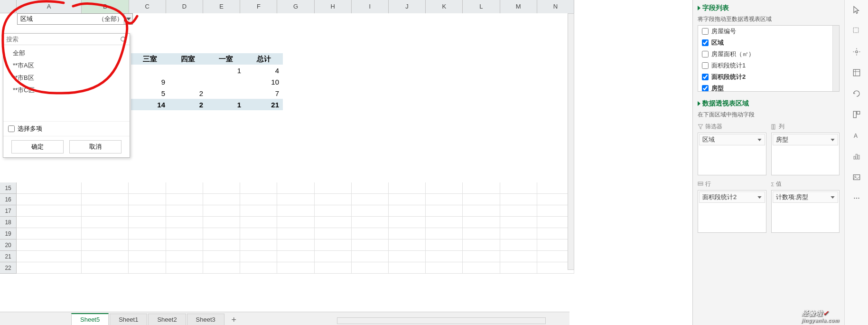 The height and width of the screenshot is (325, 868). I want to click on cell-A20, so click(49, 245).